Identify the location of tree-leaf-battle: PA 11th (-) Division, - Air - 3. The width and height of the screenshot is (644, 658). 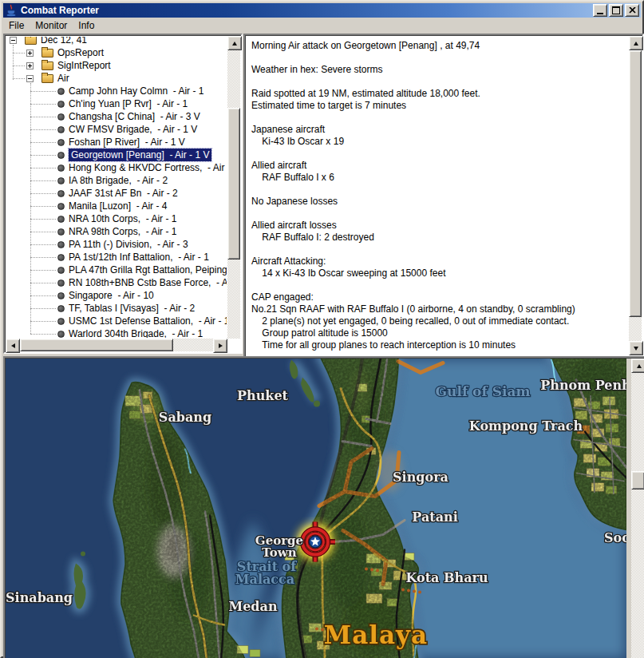
(117, 244).